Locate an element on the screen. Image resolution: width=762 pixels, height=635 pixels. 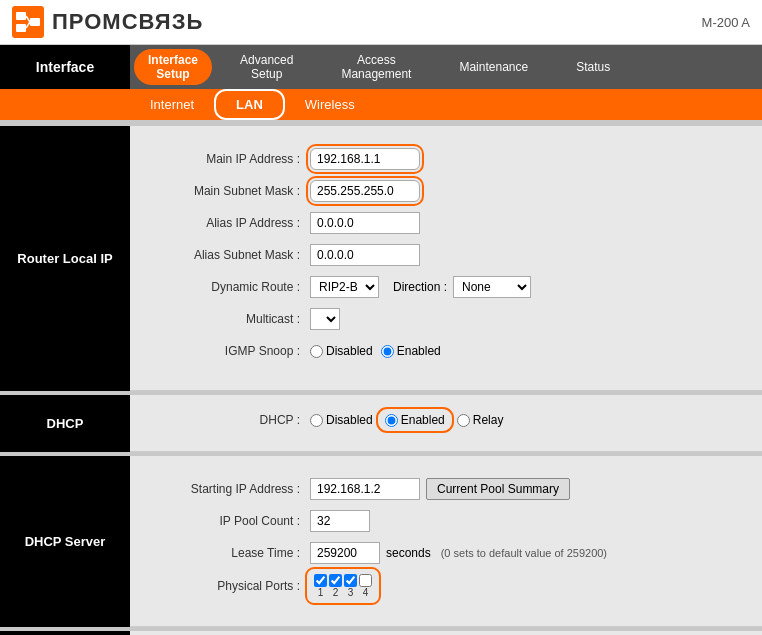
model-label: M-200 A is located at coordinates (726, 22).